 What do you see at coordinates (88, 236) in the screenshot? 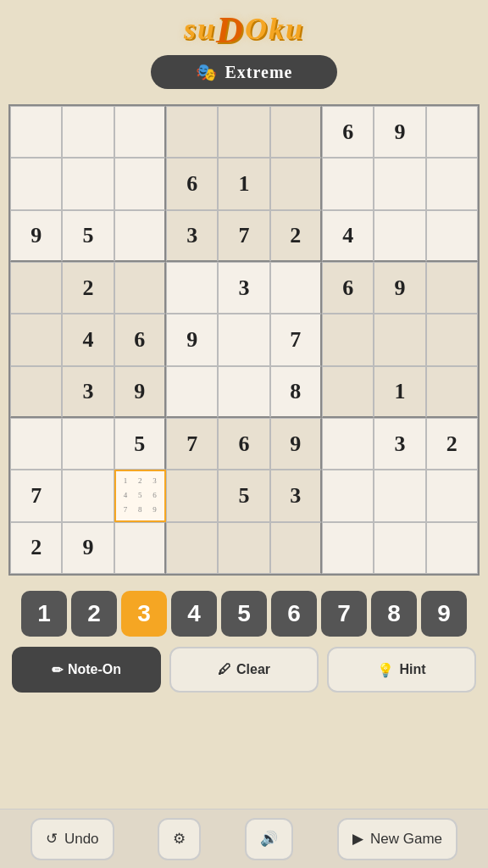
I see `cell-2-1: 5` at bounding box center [88, 236].